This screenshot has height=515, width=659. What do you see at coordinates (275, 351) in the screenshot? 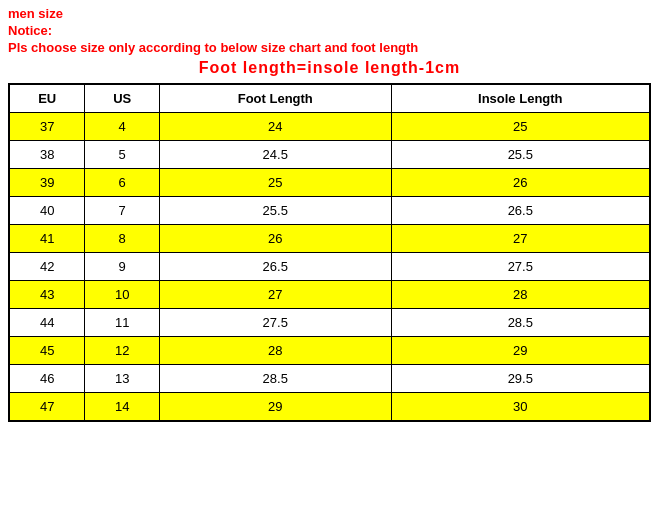
I see `cell-foot: 28` at bounding box center [275, 351].